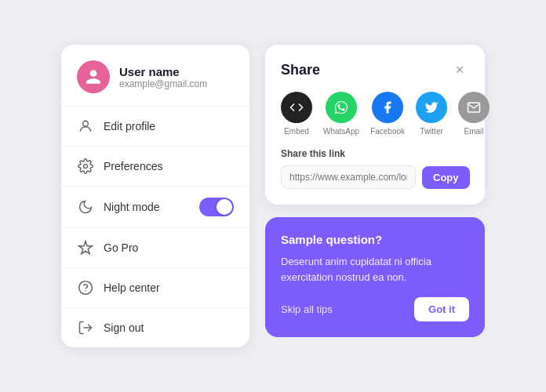 This screenshot has width=546, height=392. Describe the element at coordinates (375, 270) in the screenshot. I see `tooltip-body: Deserunt anim cupidatat ni officia exerc…` at that location.